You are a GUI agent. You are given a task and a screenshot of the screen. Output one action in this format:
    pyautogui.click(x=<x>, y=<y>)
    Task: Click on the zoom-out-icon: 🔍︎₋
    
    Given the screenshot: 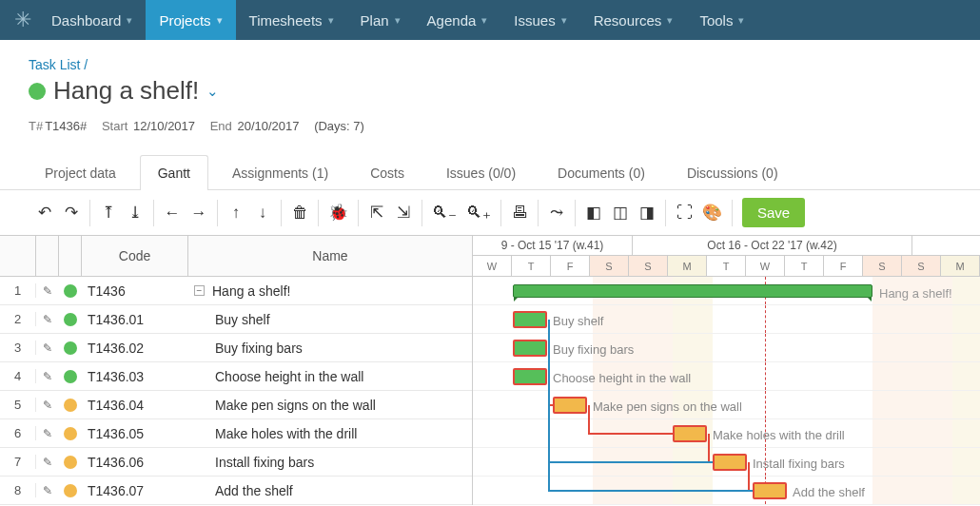 What is the action you would take?
    pyautogui.click(x=444, y=213)
    